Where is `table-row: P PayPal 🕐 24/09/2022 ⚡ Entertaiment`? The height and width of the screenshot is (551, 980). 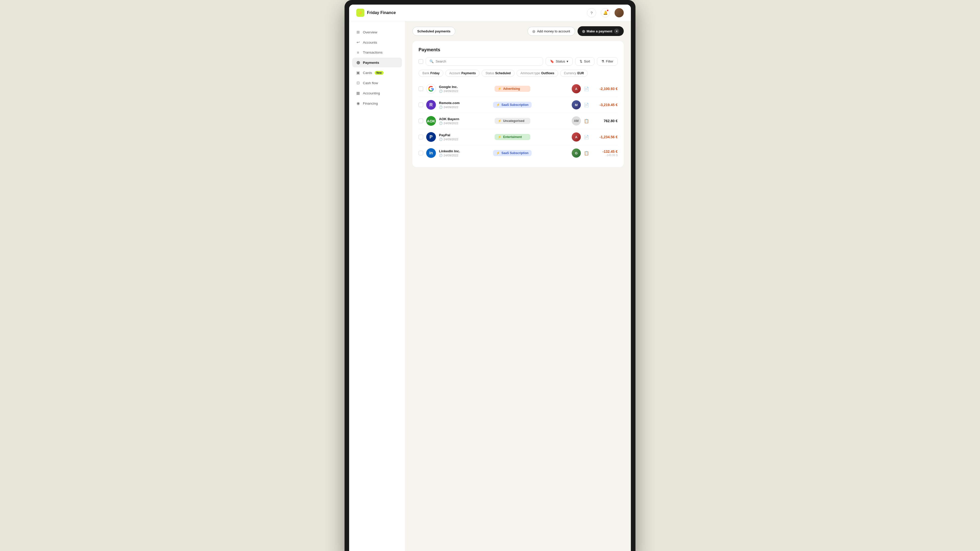
table-row: P PayPal 🕐 24/09/2022 ⚡ Entertaiment is located at coordinates (518, 137).